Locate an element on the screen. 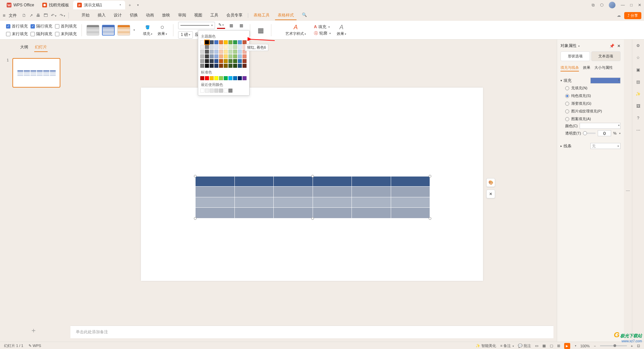 This screenshot has width=644, height=349. tab-insert: 插入 is located at coordinates (102, 15).